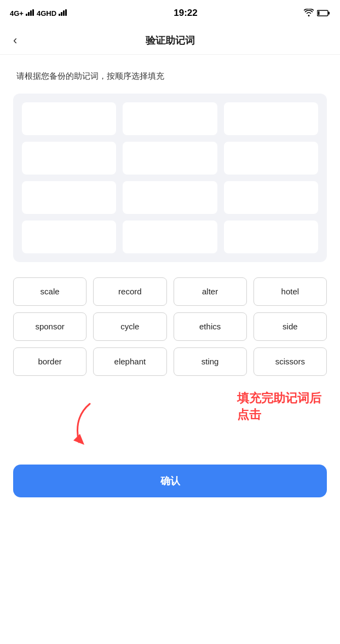 The width and height of the screenshot is (340, 644). I want to click on callout-text: 填充完助记词后 点击, so click(279, 407).